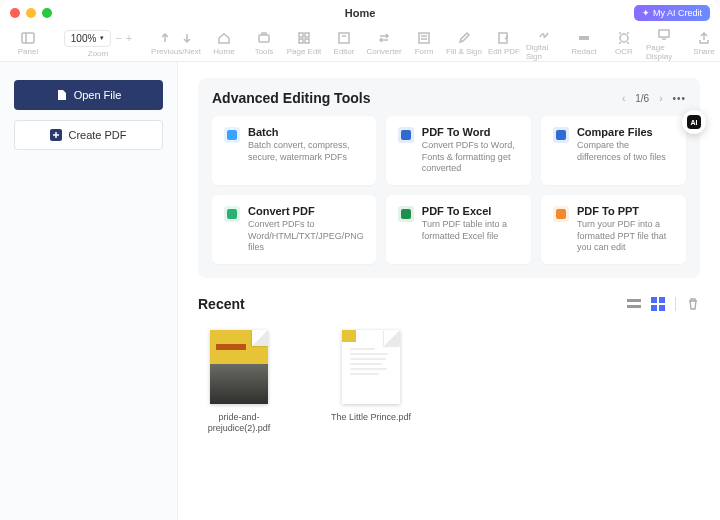  Describe the element at coordinates (176, 44) in the screenshot. I see `prev-next-nav: Previous/Next` at that location.